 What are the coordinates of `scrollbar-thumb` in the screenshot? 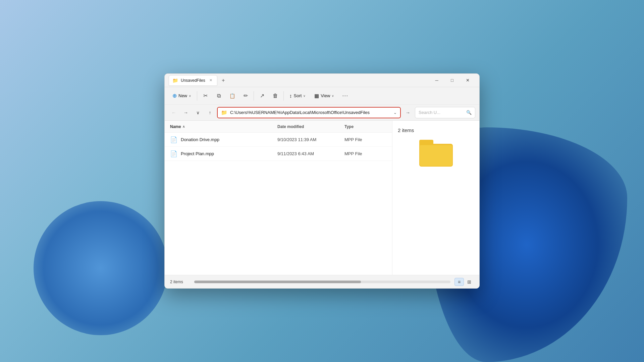 It's located at (278, 282).